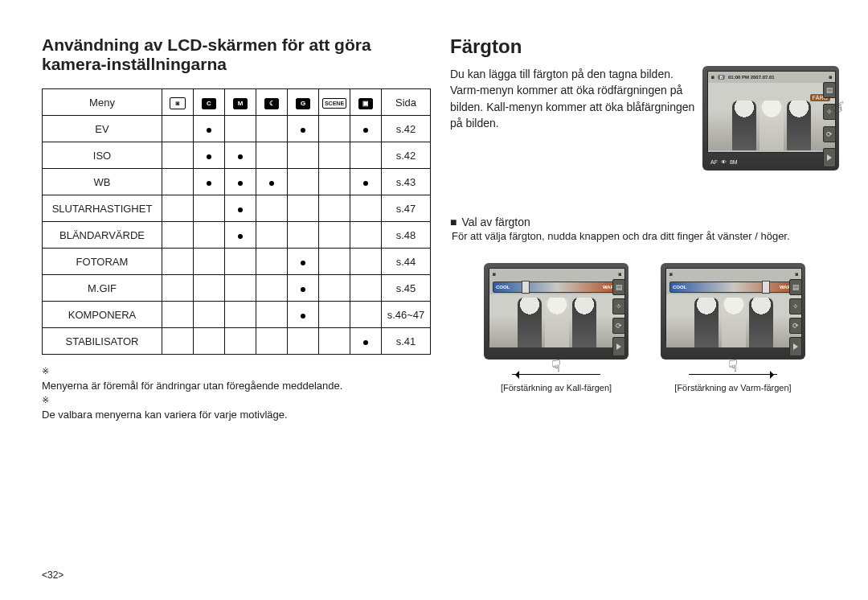  Describe the element at coordinates (829, 158) in the screenshot. I see `play-icon` at that location.